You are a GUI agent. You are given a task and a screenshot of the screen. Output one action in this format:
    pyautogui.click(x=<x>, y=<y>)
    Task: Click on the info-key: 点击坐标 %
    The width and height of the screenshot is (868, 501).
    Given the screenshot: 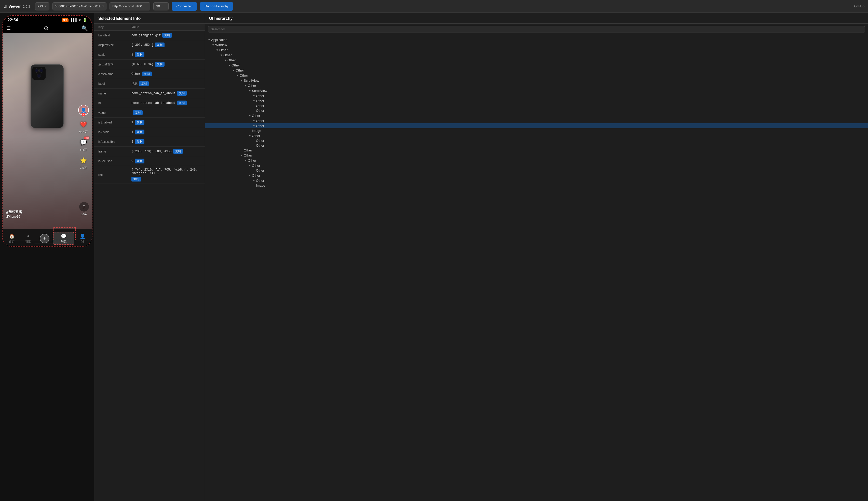 What is the action you would take?
    pyautogui.click(x=115, y=64)
    